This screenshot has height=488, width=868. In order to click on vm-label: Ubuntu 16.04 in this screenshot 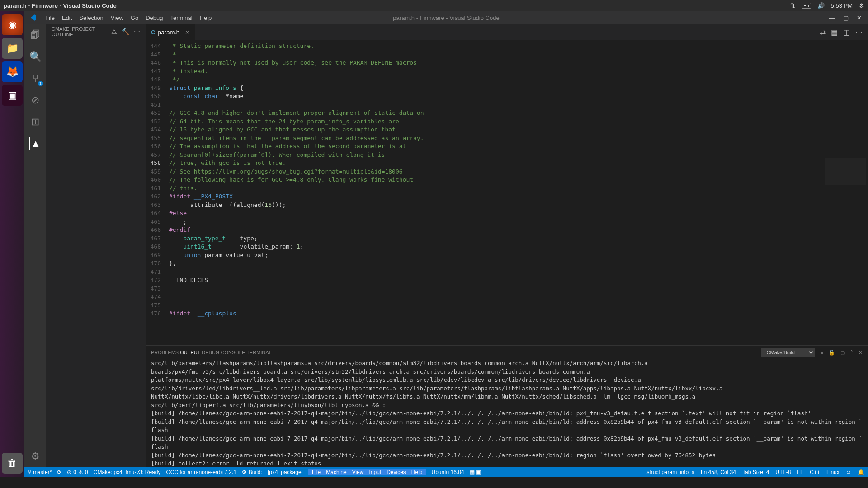, I will do `click(448, 472)`.